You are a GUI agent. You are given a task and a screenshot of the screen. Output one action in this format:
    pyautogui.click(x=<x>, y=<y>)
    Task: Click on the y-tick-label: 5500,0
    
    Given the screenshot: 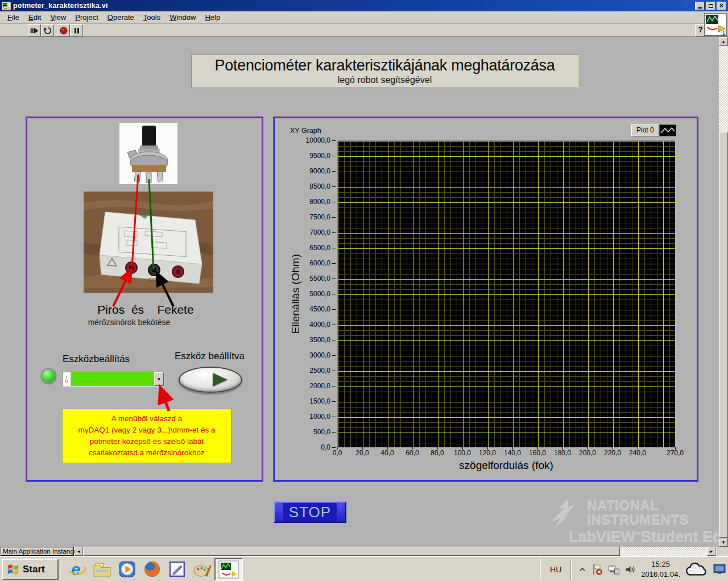 What is the action you would take?
    pyautogui.click(x=322, y=278)
    